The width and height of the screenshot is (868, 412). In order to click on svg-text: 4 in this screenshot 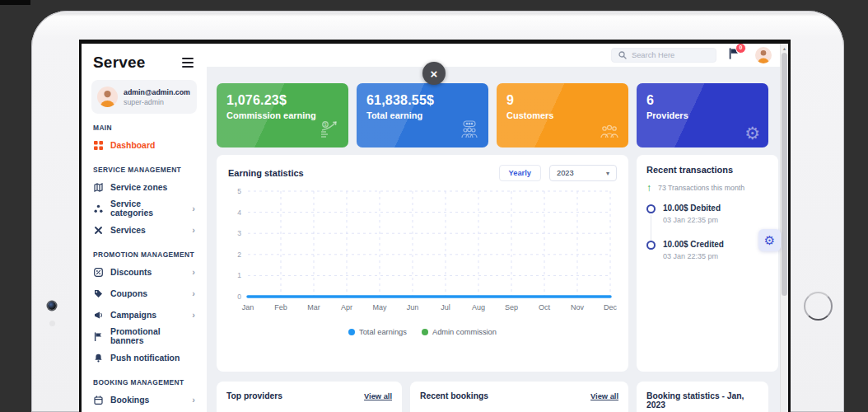, I will do `click(239, 213)`.